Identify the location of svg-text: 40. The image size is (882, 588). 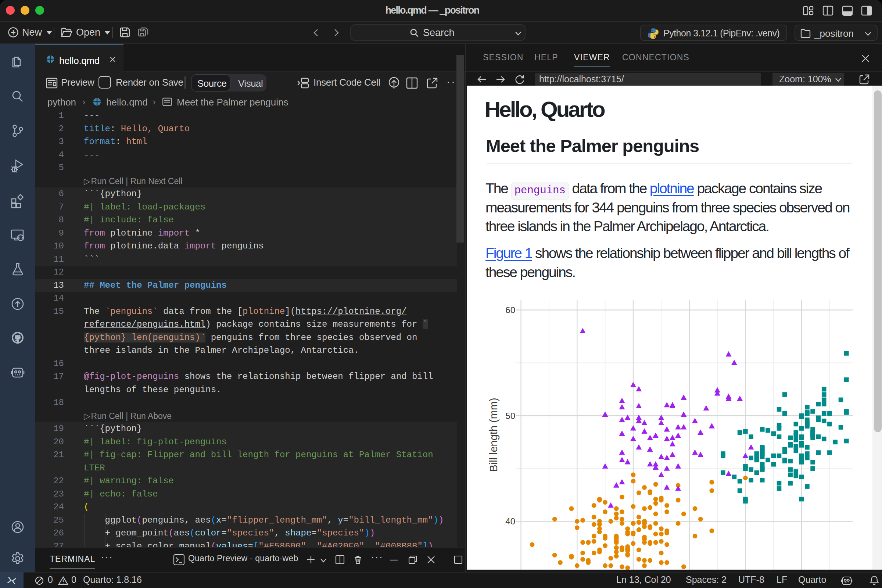
(510, 521).